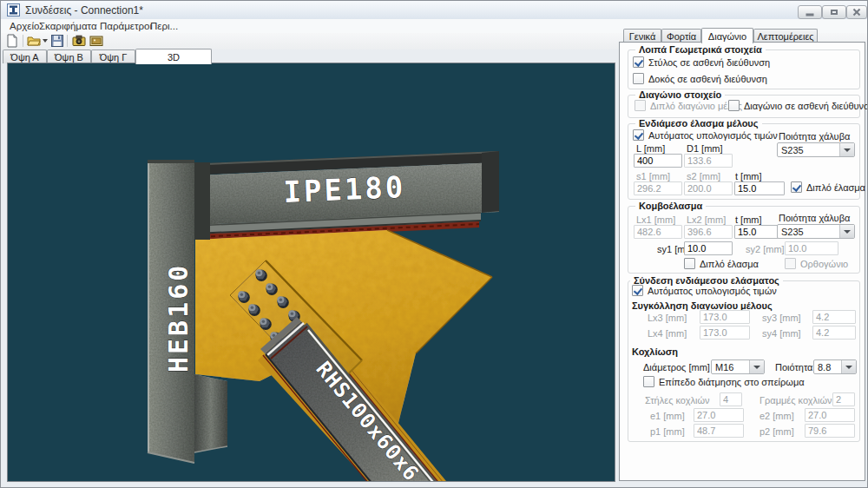  I want to click on bolt-grade-select: 8.8, so click(835, 366).